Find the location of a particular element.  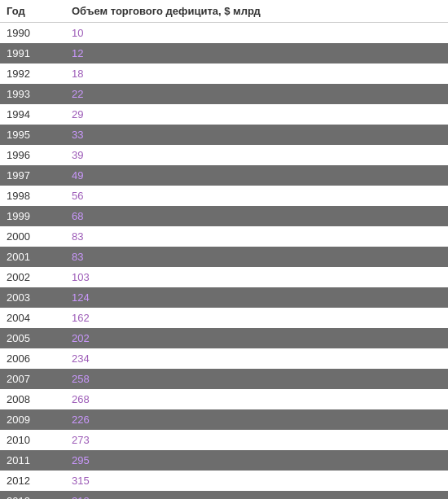

table-row: 2009226 is located at coordinates (224, 420).